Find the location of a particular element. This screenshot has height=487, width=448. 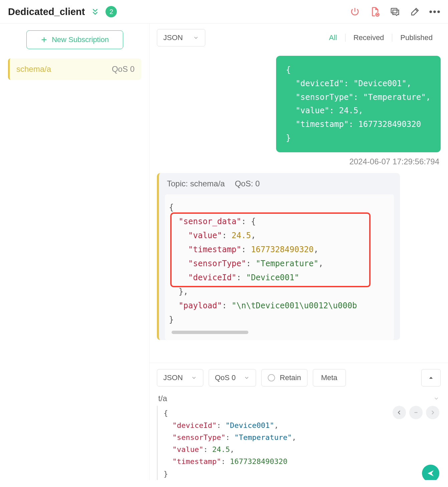

subscription-qos: QoS 0 is located at coordinates (123, 69).